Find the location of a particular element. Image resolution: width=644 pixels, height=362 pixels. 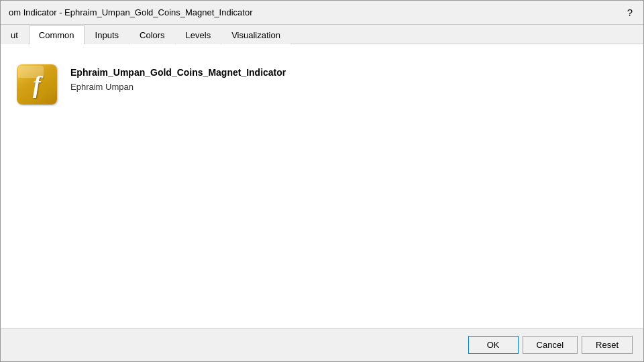

indicator-info: f Ephraim_Umpan_Gold_Coins_Magnet_Indica… is located at coordinates (322, 81).